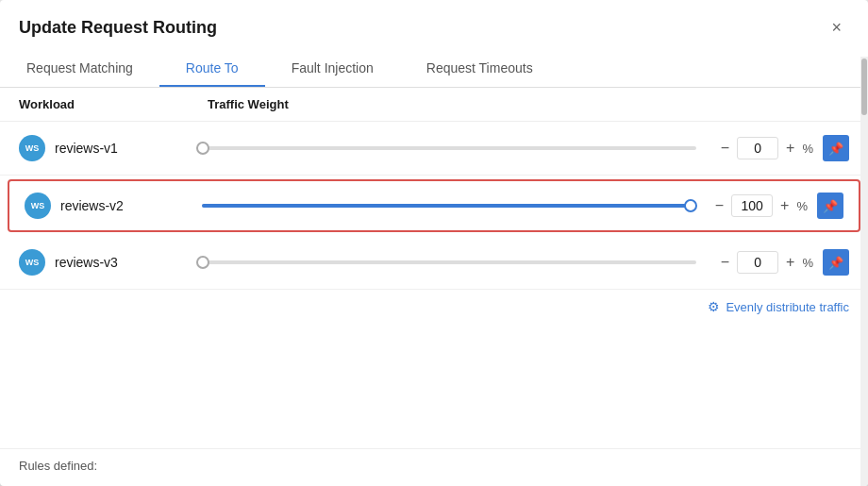 This screenshot has width=868, height=486. I want to click on route-row-v2: WS reviews-v2 − + % 📌, so click(434, 206).